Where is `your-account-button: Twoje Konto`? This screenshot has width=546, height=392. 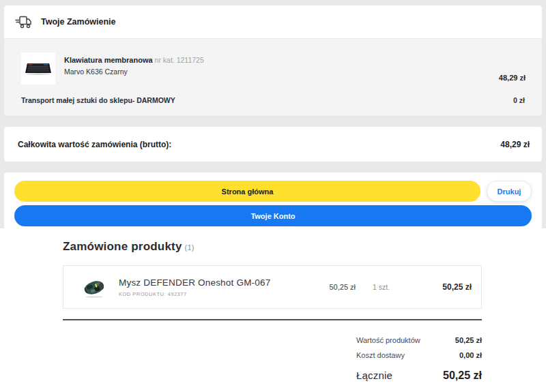 your-account-button: Twoje Konto is located at coordinates (273, 215).